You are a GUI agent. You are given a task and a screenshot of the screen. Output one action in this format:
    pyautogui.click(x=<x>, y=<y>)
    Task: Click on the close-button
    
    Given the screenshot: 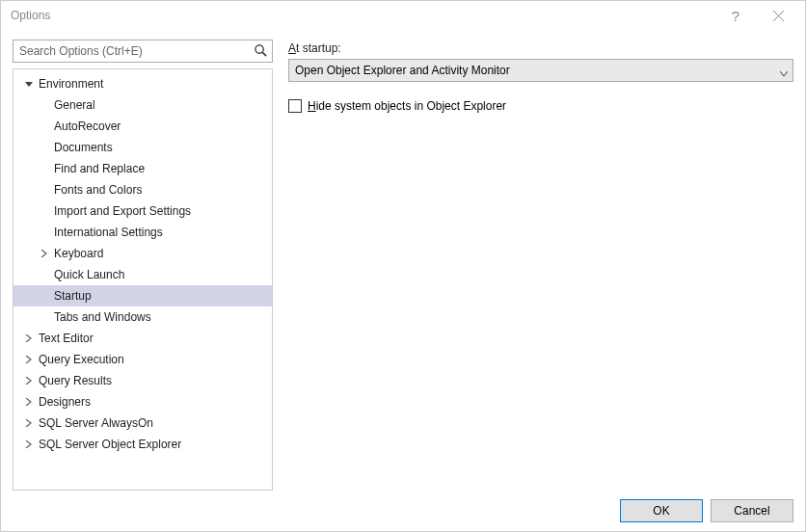 What is the action you would take?
    pyautogui.click(x=778, y=15)
    